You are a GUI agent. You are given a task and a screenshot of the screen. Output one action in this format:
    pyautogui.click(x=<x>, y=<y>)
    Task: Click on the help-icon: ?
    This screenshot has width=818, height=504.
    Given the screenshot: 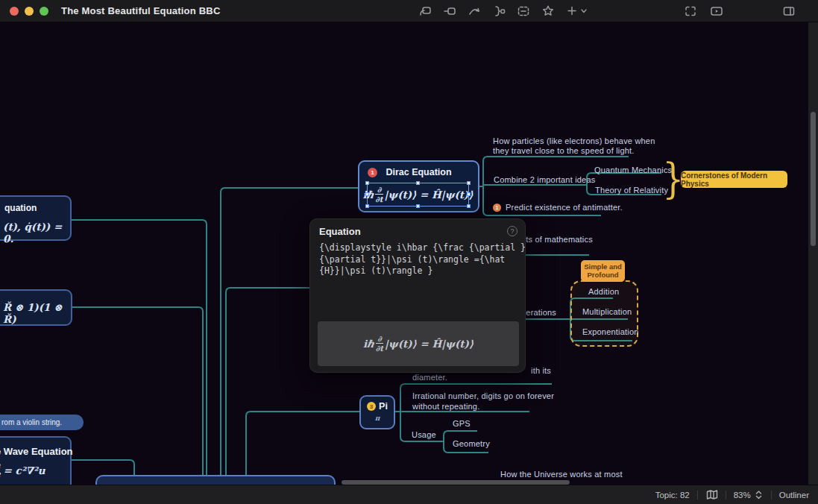 What is the action you would take?
    pyautogui.click(x=512, y=231)
    